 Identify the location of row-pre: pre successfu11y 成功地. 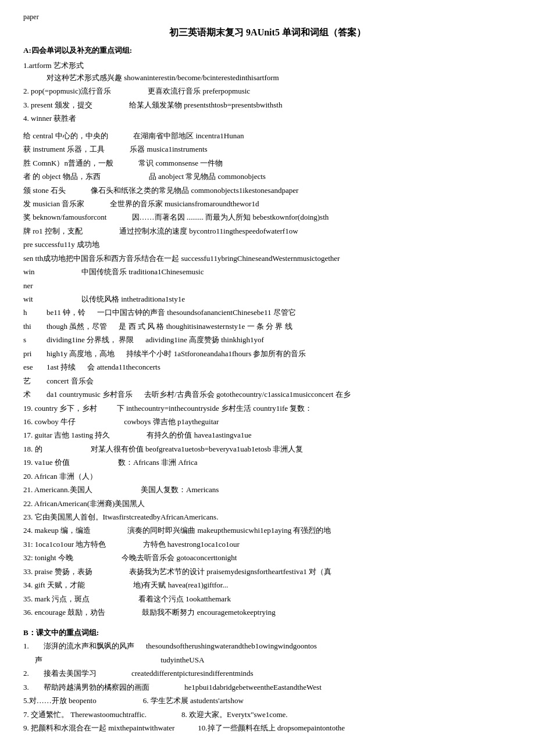
(268, 244).